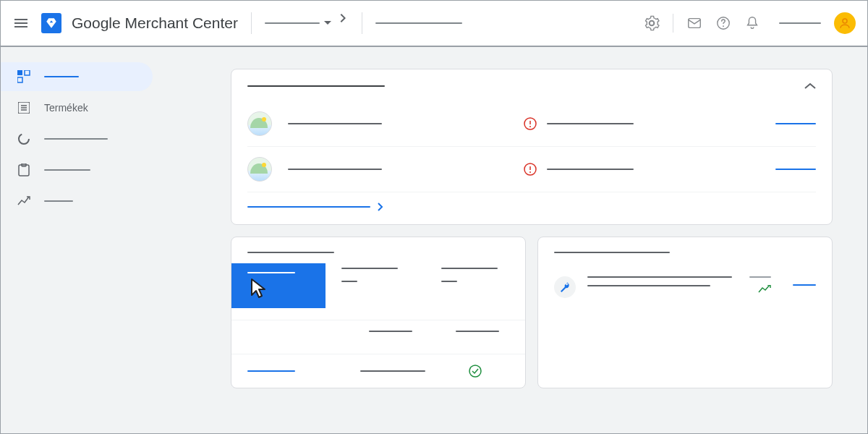 The height and width of the screenshot is (434, 868). What do you see at coordinates (565, 287) in the screenshot?
I see `wrench-icon` at bounding box center [565, 287].